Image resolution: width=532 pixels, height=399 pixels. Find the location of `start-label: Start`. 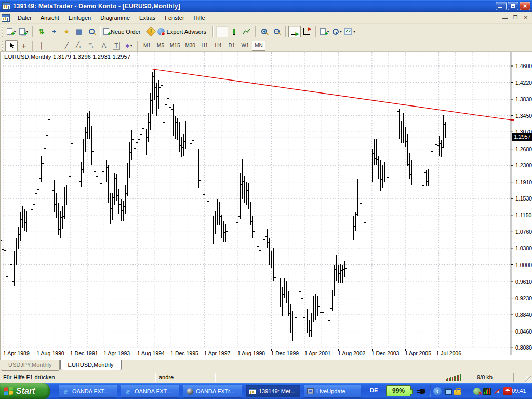

start-label: Start is located at coordinates (25, 391).